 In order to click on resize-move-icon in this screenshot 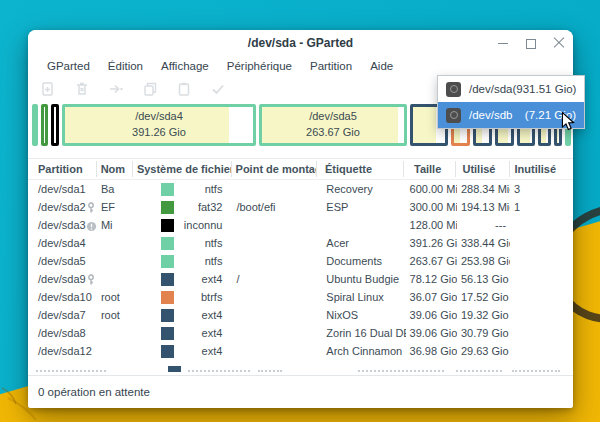, I will do `click(116, 89)`.